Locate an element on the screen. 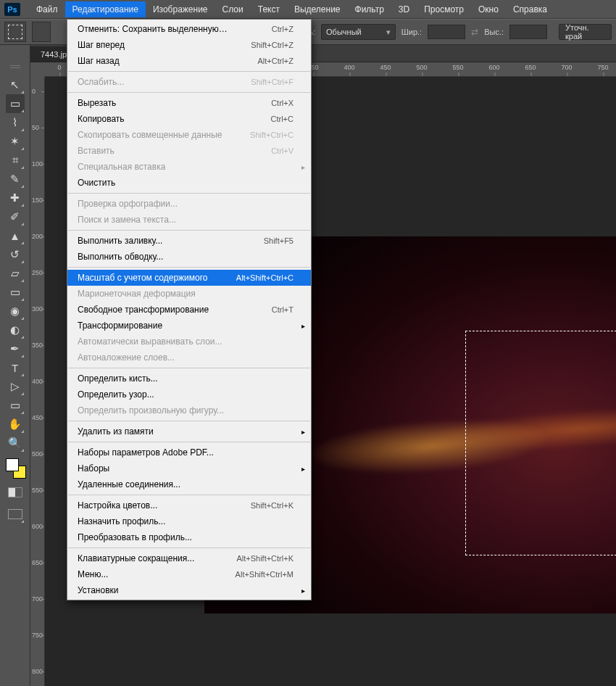  tool-crop: ⌗ is located at coordinates (15, 160).